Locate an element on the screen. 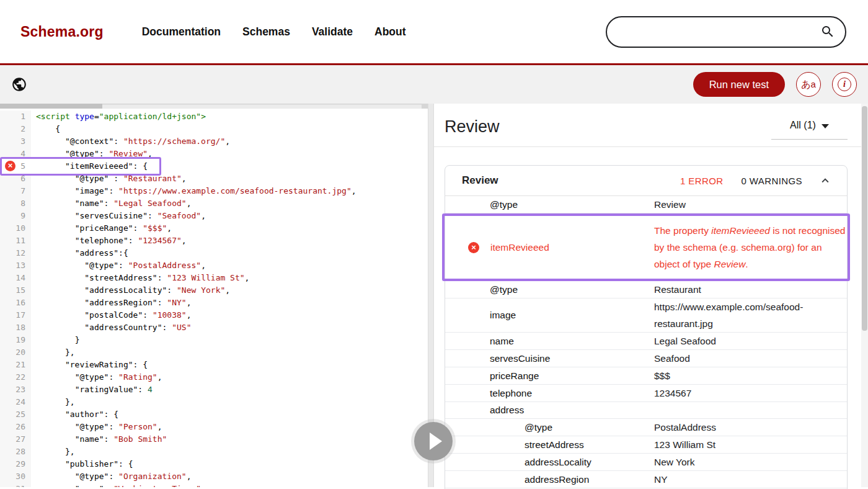  code-line: 15"addressLocality": "New York", is located at coordinates (214, 290).